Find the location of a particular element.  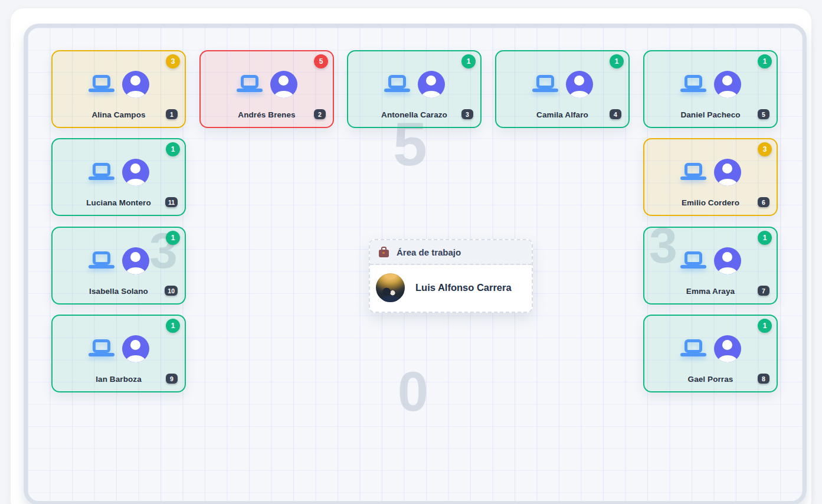

seat-number-chip: 3 is located at coordinates (467, 114).